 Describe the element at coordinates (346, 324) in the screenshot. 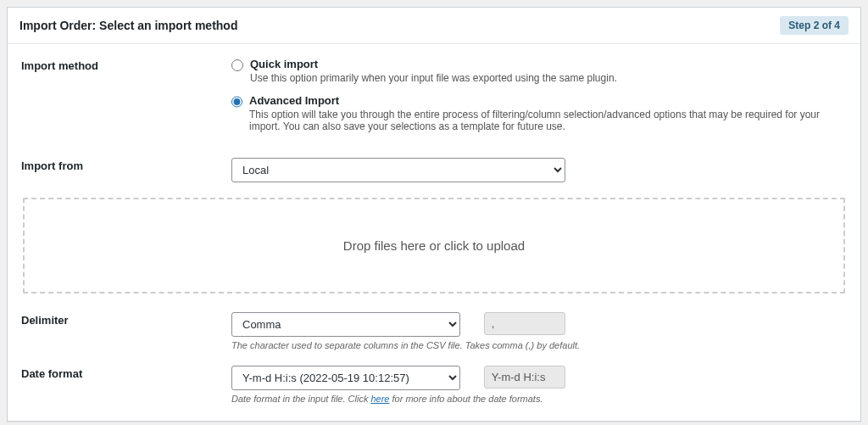

I see `select-delimiter: Comma` at that location.